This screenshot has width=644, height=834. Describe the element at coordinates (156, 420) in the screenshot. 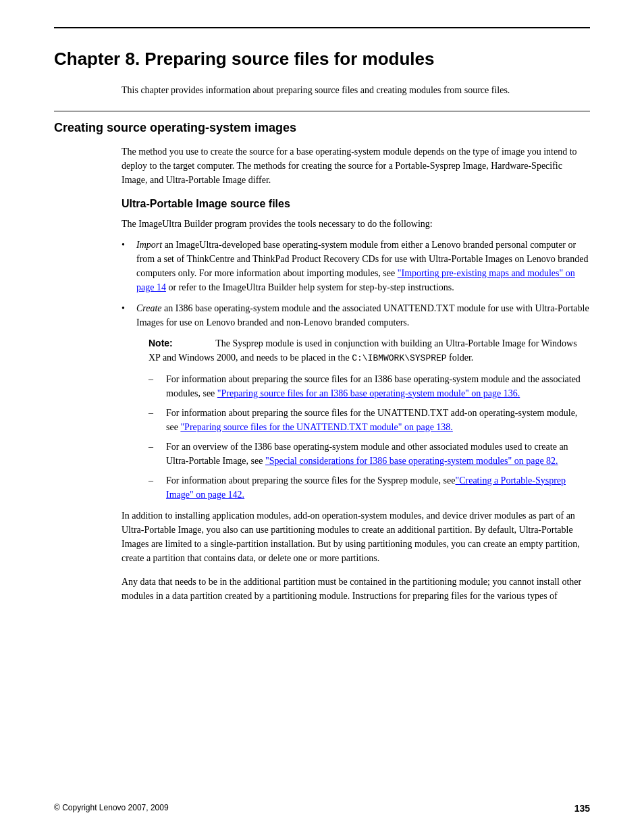

I see `dash-symbol-2: –` at that location.